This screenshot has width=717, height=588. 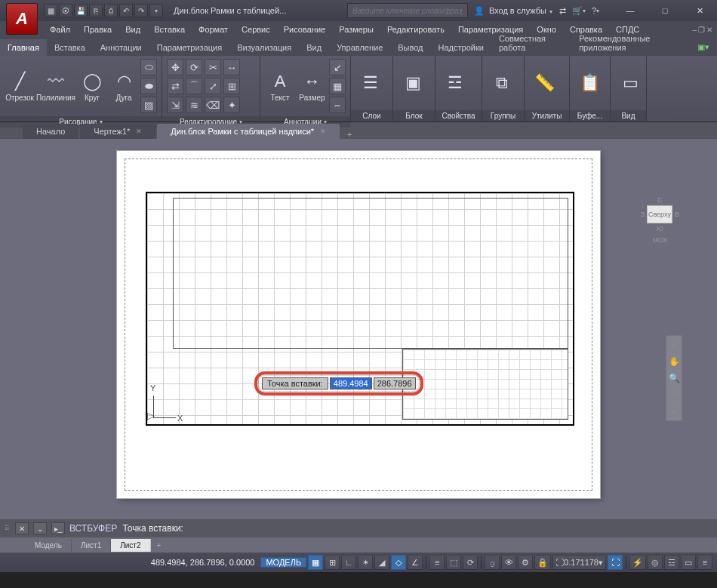 What do you see at coordinates (479, 11) in the screenshot?
I see `user-icon: 👤` at bounding box center [479, 11].